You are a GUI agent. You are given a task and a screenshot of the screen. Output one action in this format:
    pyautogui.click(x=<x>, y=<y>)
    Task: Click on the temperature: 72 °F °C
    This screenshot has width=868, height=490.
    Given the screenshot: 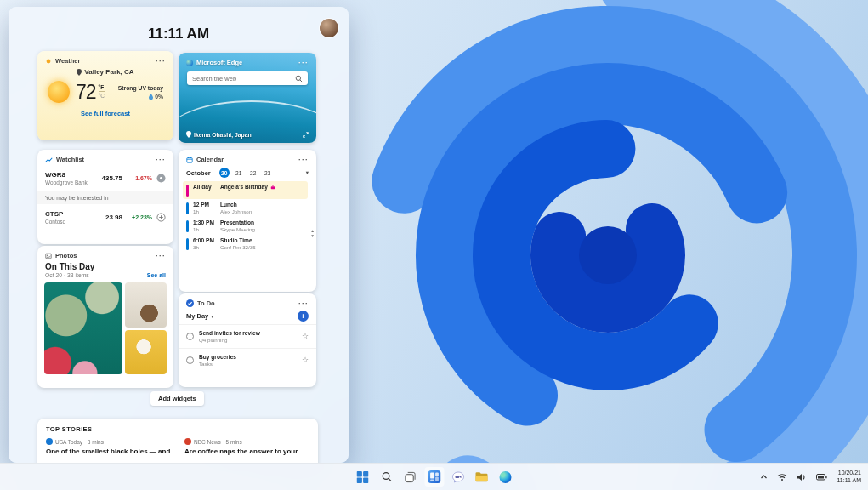 What is the action you would take?
    pyautogui.click(x=90, y=92)
    